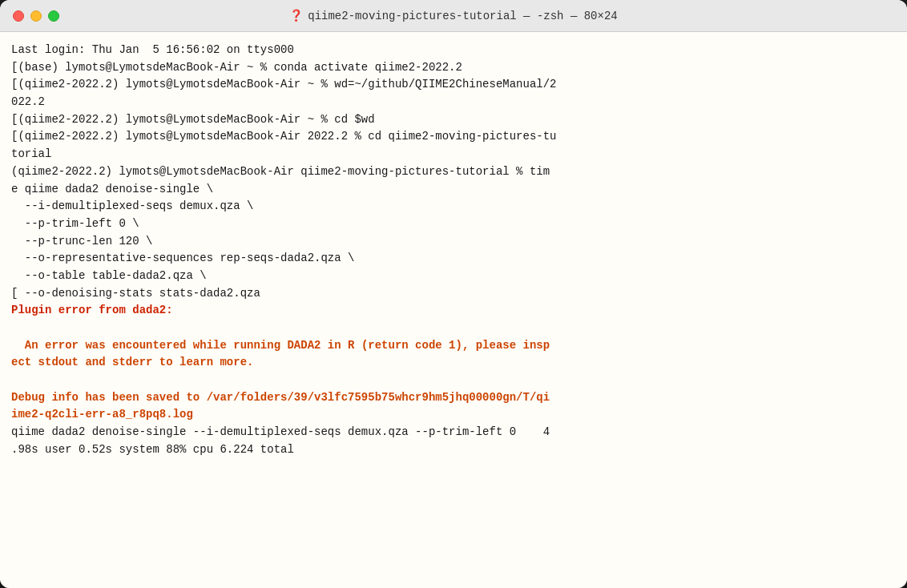 The image size is (907, 588). I want to click on terminal-line: --i-demultiplexed-seqs demux.qza \, so click(454, 207).